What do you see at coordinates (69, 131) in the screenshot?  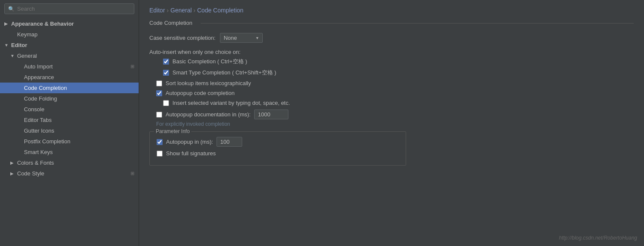 I see `sidebar-item-gutter-icons: Gutter Icons` at bounding box center [69, 131].